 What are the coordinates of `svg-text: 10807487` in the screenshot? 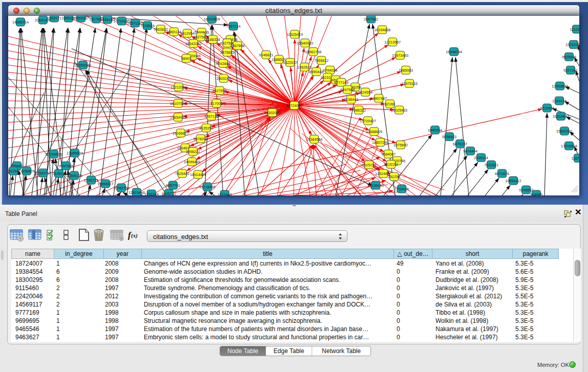 It's located at (379, 98).